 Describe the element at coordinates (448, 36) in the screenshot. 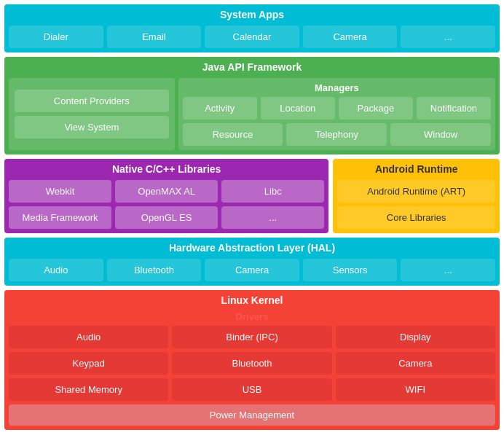

I see `system-apps-cell-4: ...` at that location.